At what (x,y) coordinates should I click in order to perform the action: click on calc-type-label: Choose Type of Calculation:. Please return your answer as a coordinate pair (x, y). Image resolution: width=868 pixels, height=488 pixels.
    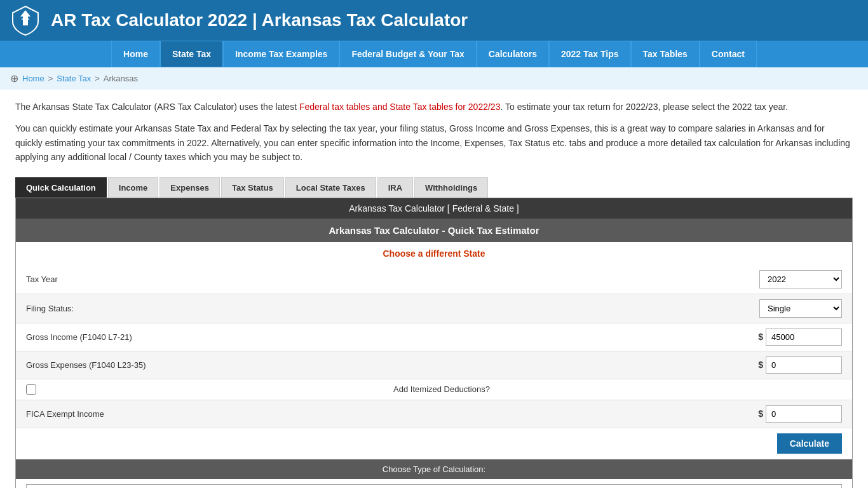
    Looking at the image, I should click on (434, 469).